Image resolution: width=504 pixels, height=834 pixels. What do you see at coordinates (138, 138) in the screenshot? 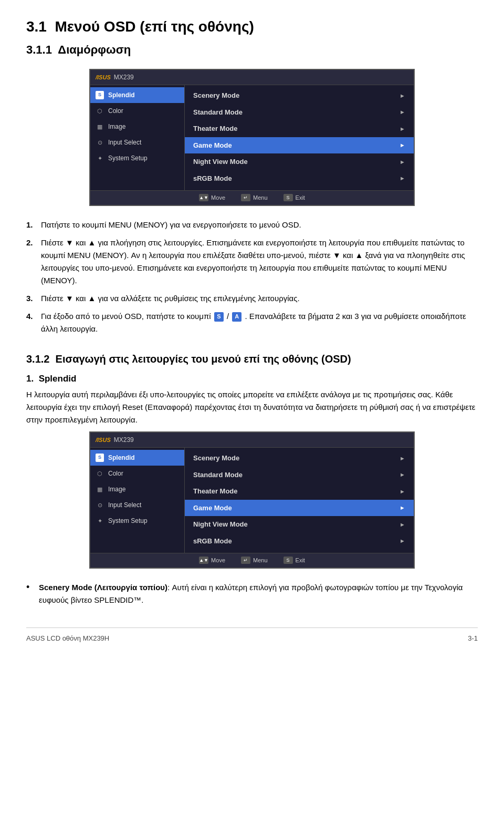
I see `osd-left-panel-1: S Splendid ⬡ Color ▦ Image ⊙ Input Selec…` at bounding box center [138, 138].